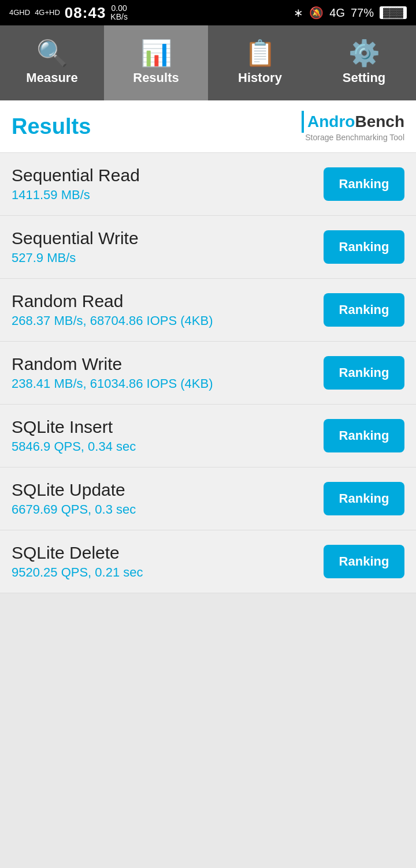  Describe the element at coordinates (52, 63) in the screenshot. I see `tab-measure: 🔍 Measure` at that location.